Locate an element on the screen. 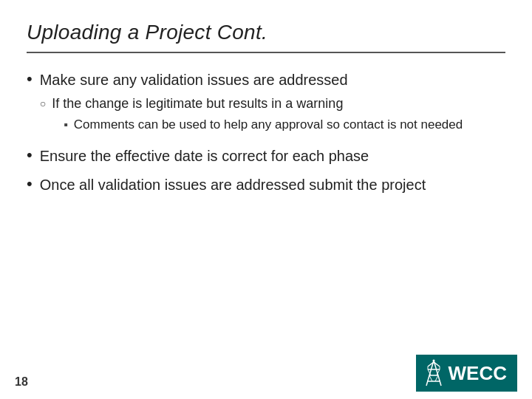 Image resolution: width=532 pixels, height=399 pixels. wecc-logo-text: WECC is located at coordinates (477, 374).